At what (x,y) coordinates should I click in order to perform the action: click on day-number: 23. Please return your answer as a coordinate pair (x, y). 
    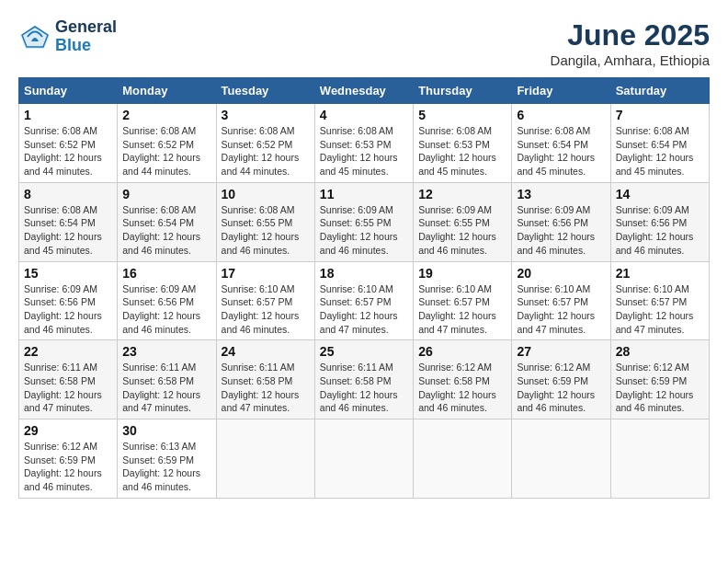
    Looking at the image, I should click on (166, 351).